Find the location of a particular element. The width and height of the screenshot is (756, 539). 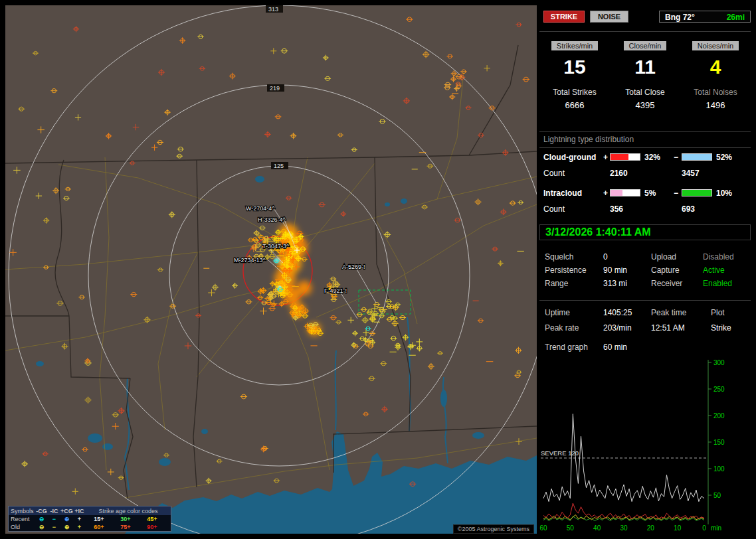

stats-label: Peak rate is located at coordinates (562, 328).